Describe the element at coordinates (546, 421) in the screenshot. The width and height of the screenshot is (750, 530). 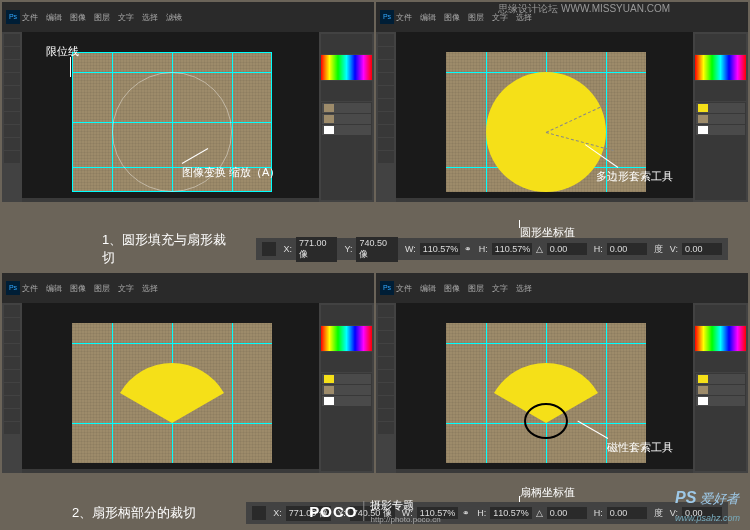
I see `magnetic-selection` at that location.